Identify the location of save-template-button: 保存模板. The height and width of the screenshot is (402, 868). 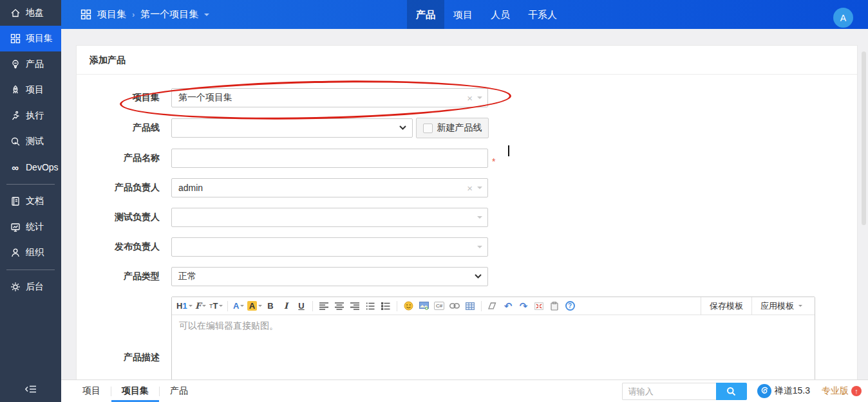
(726, 306).